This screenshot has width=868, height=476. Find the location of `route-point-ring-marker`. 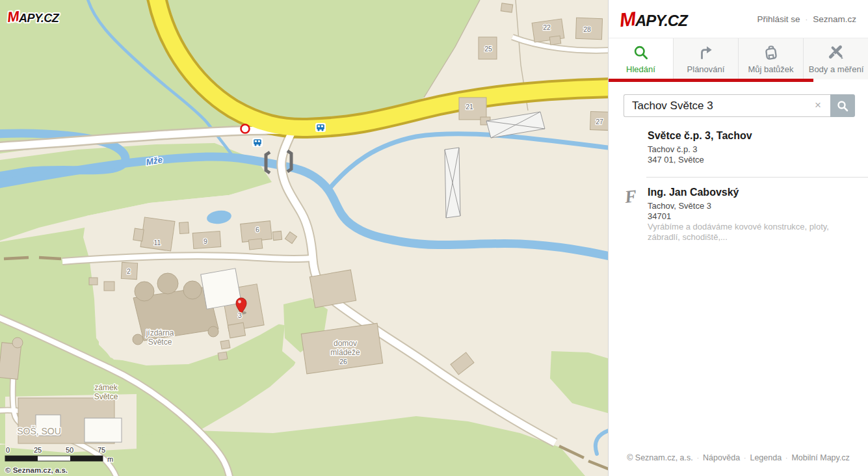

route-point-ring-marker is located at coordinates (246, 129).